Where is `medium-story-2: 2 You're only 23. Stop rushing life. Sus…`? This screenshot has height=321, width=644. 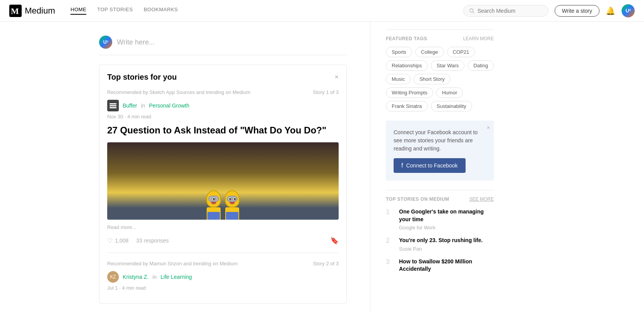 medium-story-2: 2 You're only 23. Stop rushing life. Sus… is located at coordinates (440, 244).